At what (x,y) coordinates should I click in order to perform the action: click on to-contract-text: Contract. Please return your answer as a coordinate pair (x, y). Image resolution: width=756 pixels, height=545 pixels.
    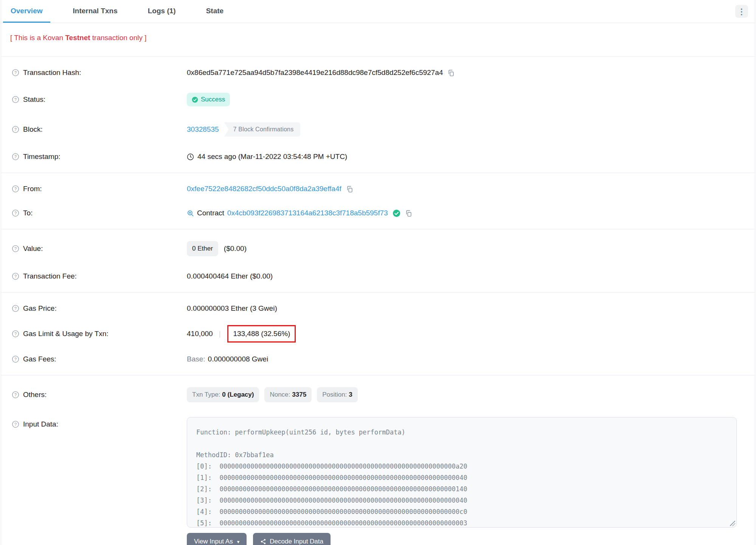
    Looking at the image, I should click on (211, 213).